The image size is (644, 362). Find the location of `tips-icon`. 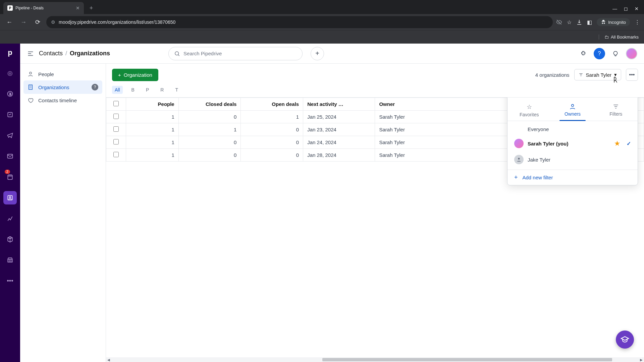

tips-icon is located at coordinates (615, 54).